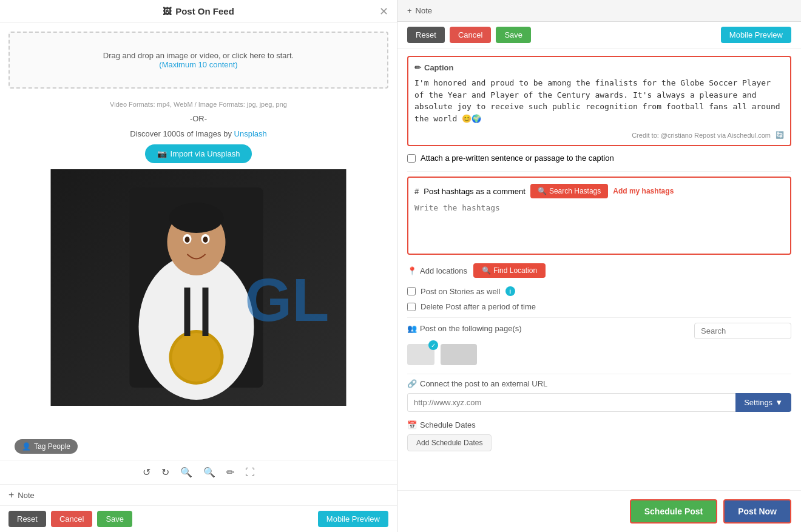 Image resolution: width=801 pixels, height=532 pixels. Describe the element at coordinates (600, 11) in the screenshot. I see `right-top-note: + Note` at that location.